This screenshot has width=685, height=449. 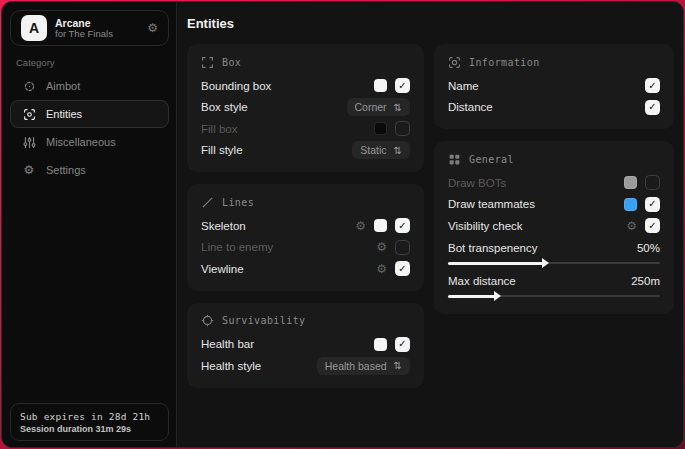 What do you see at coordinates (554, 108) in the screenshot?
I see `setting-row: Distance✓` at bounding box center [554, 108].